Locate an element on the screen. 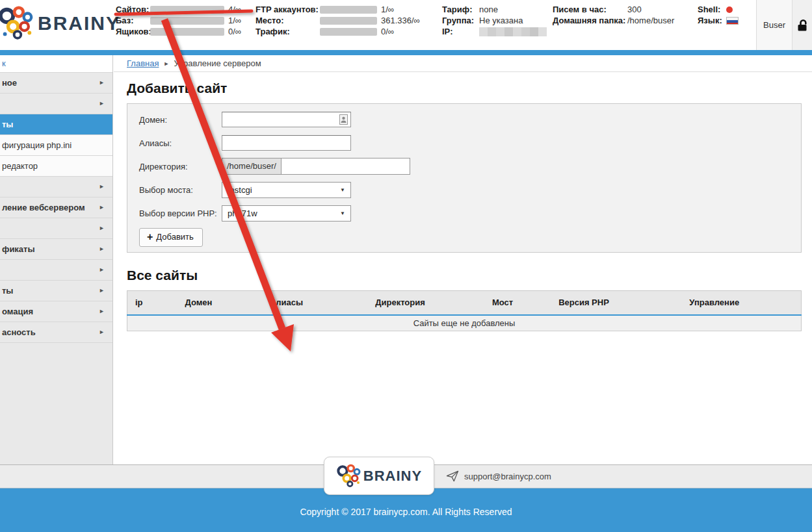 The height and width of the screenshot is (532, 812). sites-table: ip Домен Алиасы Директория Мост Версия P… is located at coordinates (464, 310).